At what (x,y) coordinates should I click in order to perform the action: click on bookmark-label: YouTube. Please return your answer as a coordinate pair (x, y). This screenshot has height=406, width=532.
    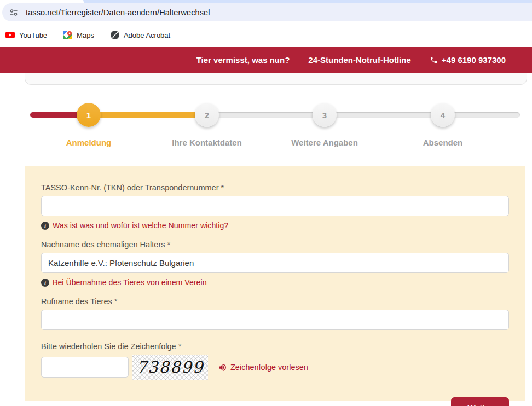
    Looking at the image, I should click on (33, 35).